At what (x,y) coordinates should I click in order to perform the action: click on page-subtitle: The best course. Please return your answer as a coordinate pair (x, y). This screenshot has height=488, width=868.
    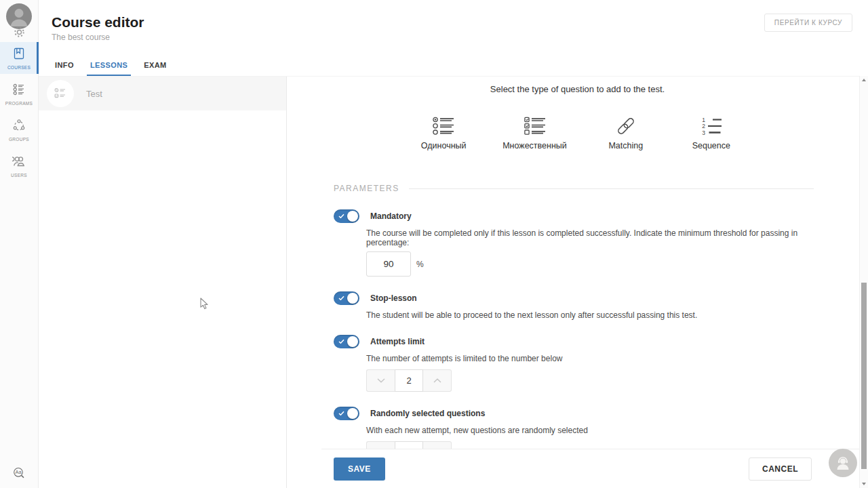
    Looking at the image, I should click on (98, 37).